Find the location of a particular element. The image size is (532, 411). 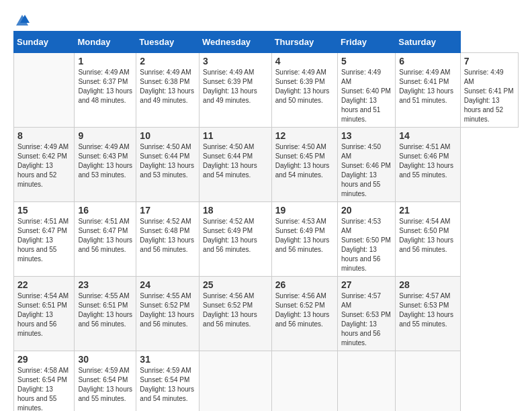

day-cell: 20 Sunrise: 4:53 AMSunset: 6:50 PMDaylig… is located at coordinates (367, 239).